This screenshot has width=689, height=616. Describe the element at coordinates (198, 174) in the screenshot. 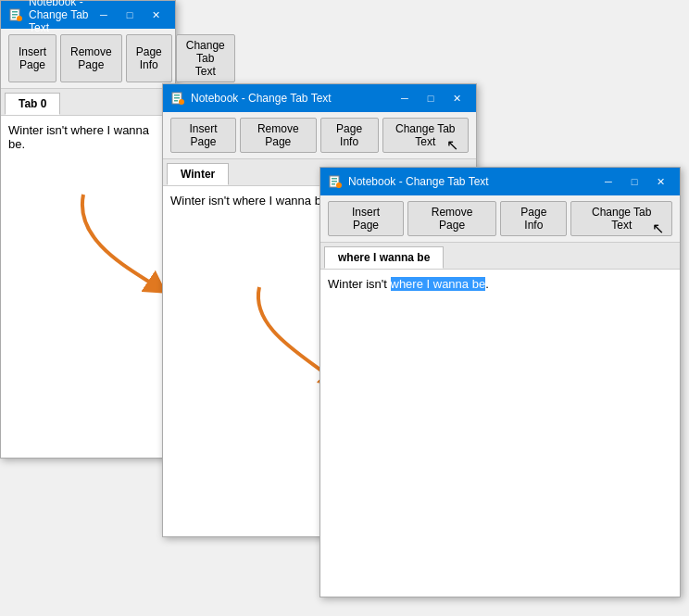

I see `tab-winter: Winter` at that location.